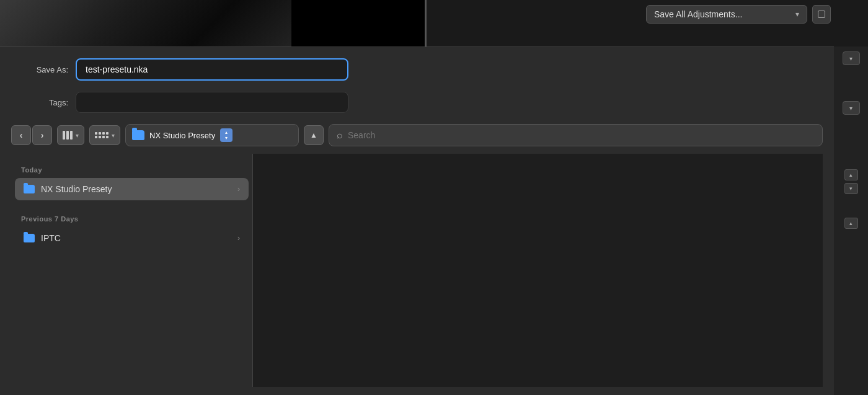 The width and height of the screenshot is (868, 395). I want to click on vertical-divider, so click(425, 24).